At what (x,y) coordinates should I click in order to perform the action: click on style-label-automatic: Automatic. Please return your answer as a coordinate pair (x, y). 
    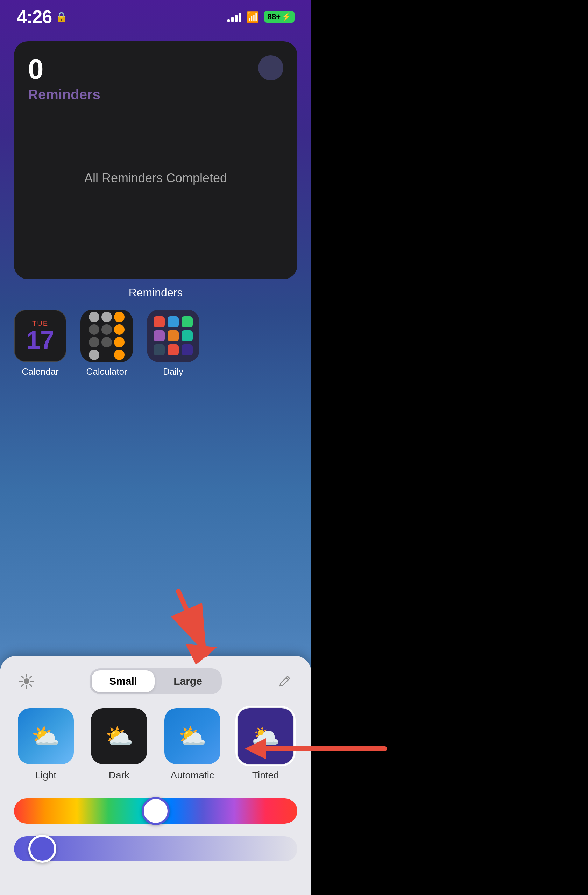
    Looking at the image, I should click on (192, 775).